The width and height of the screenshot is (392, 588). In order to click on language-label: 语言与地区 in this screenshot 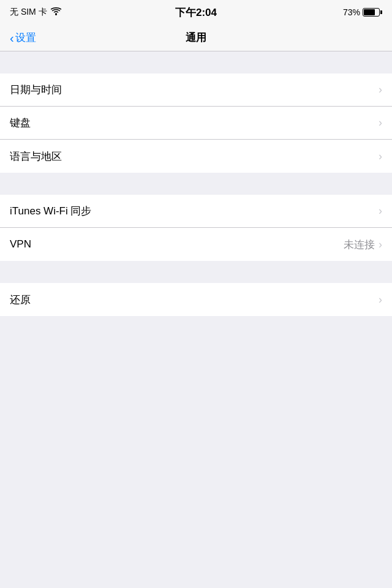, I will do `click(36, 157)`.